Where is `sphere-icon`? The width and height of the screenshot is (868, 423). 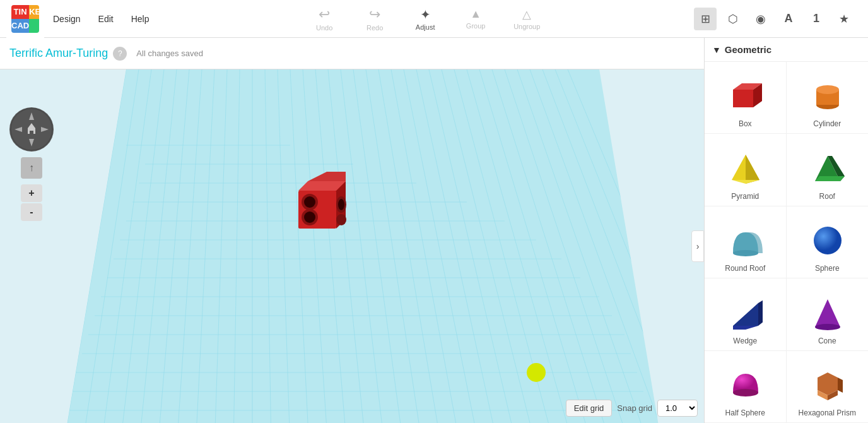
sphere-icon is located at coordinates (828, 241).